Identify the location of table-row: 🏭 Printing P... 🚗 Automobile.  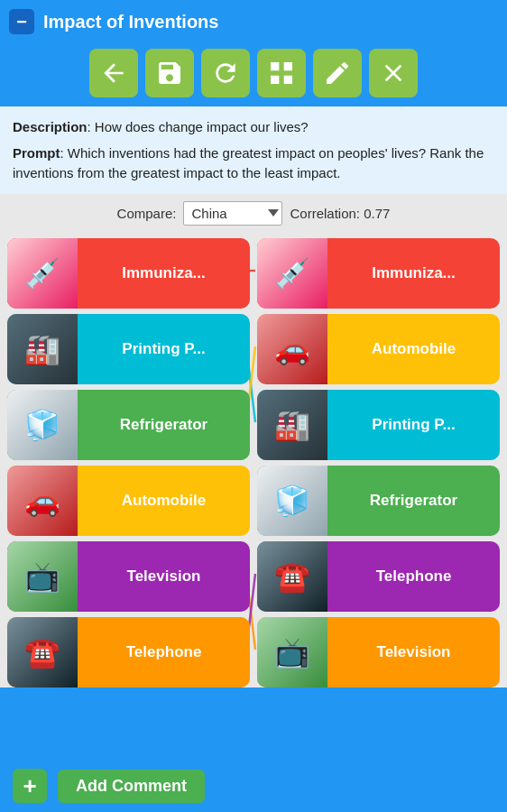
(254, 349).